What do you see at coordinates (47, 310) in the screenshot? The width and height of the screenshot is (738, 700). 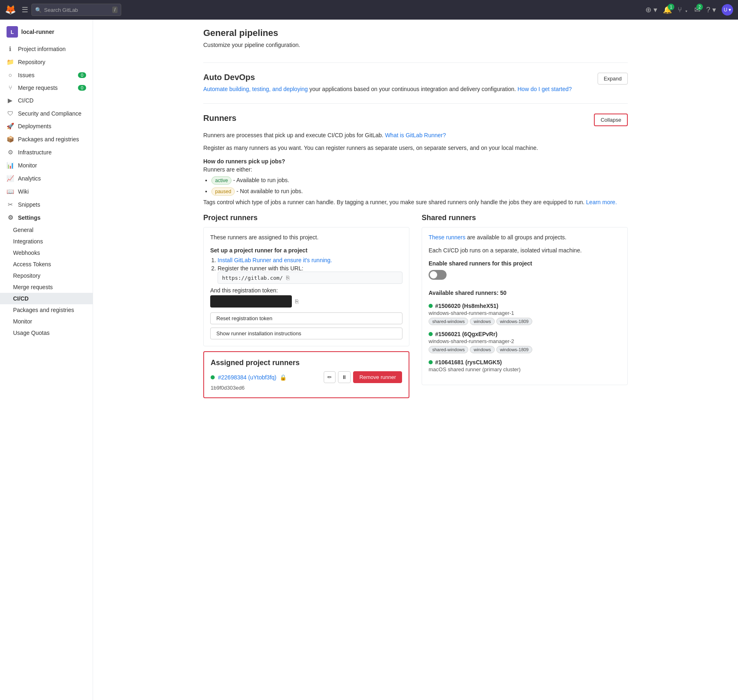 I see `settings-packages-registries: Packages and registries` at bounding box center [47, 310].